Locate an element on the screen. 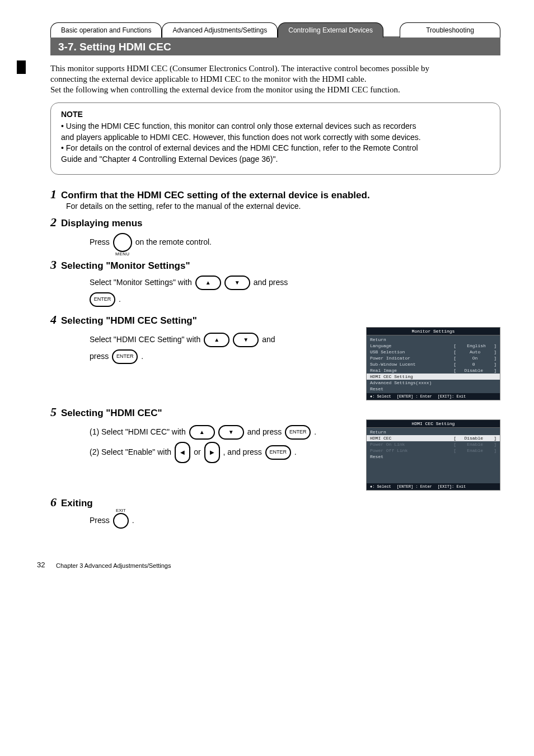 This screenshot has width=534, height=756. step-number: 4 is located at coordinates (54, 320).